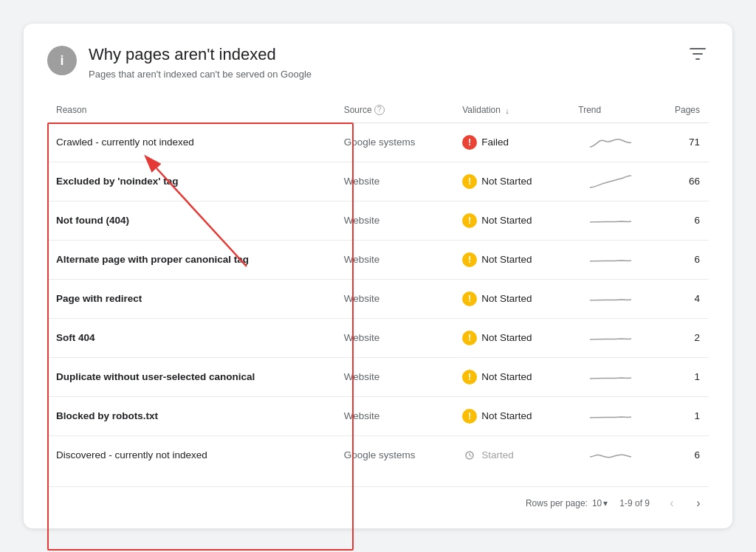 The width and height of the screenshot is (756, 552). I want to click on cell-reason: Alternate page with proper canonical tag, so click(191, 260).